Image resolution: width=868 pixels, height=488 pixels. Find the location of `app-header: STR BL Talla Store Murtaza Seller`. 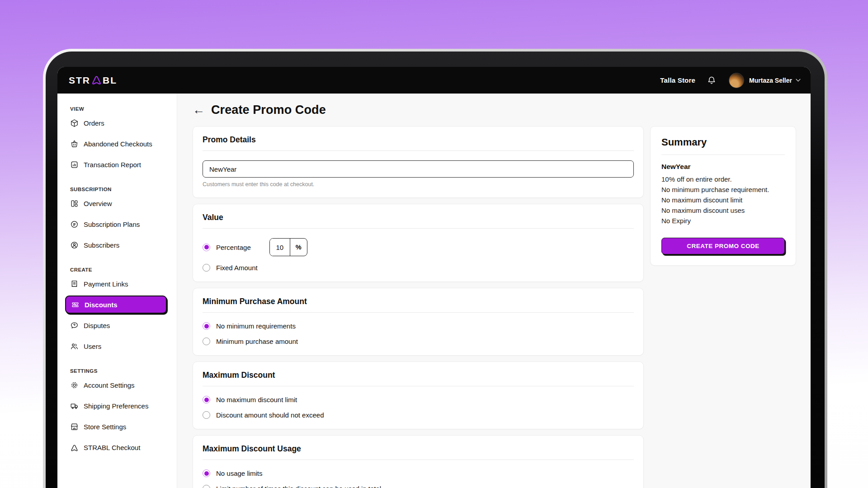

app-header: STR BL Talla Store Murtaza Seller is located at coordinates (434, 80).